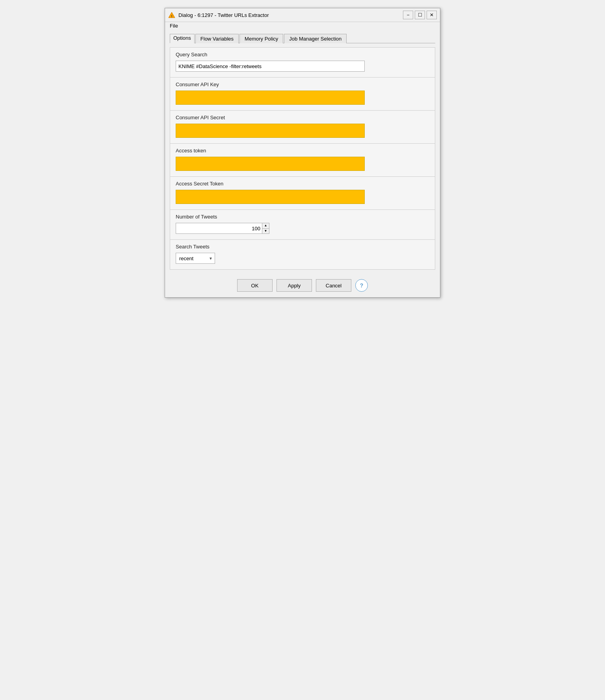 The image size is (605, 700). Describe the element at coordinates (294, 285) in the screenshot. I see `apply-button: Apply` at that location.